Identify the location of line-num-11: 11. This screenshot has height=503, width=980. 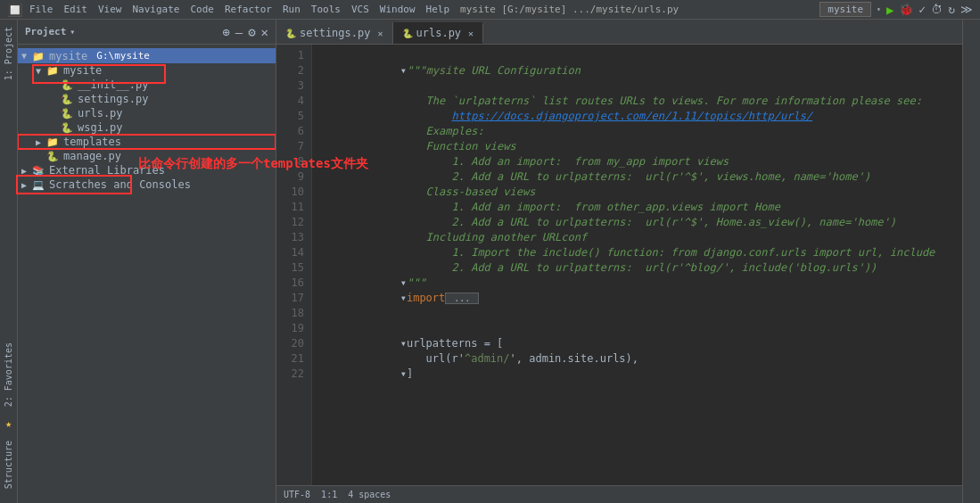
(294, 207).